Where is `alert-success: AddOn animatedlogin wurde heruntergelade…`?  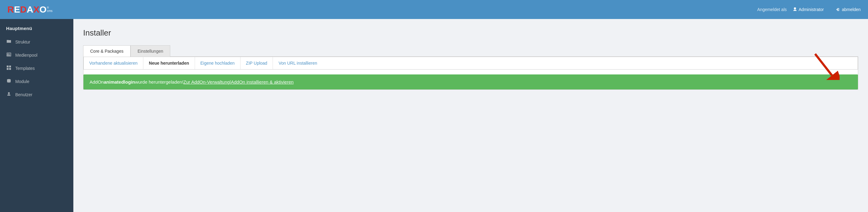 alert-success: AddOn animatedlogin wurde heruntergelade… is located at coordinates (471, 82).